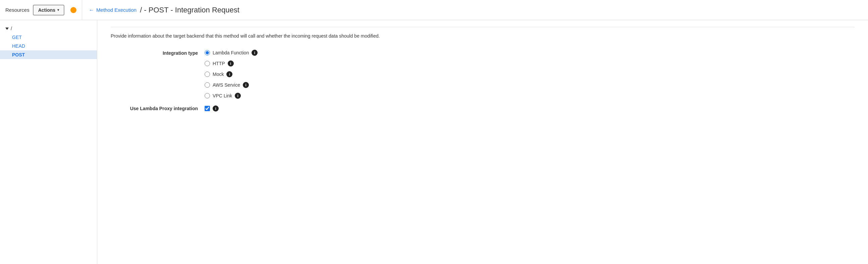 The image size is (868, 264). What do you see at coordinates (231, 74) in the screenshot?
I see `radio-mock: Mock i` at bounding box center [231, 74].